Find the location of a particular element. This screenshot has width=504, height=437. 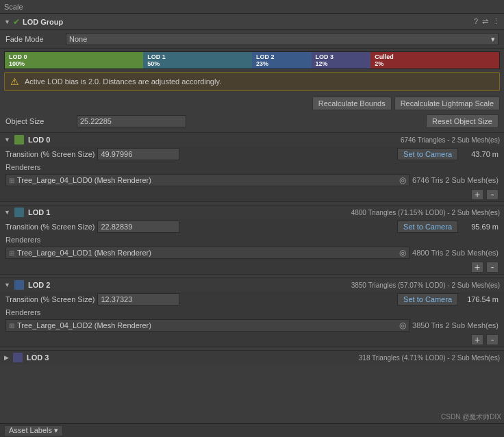

recalculate-bounds-button: Recalculate Bounds is located at coordinates (352, 103).